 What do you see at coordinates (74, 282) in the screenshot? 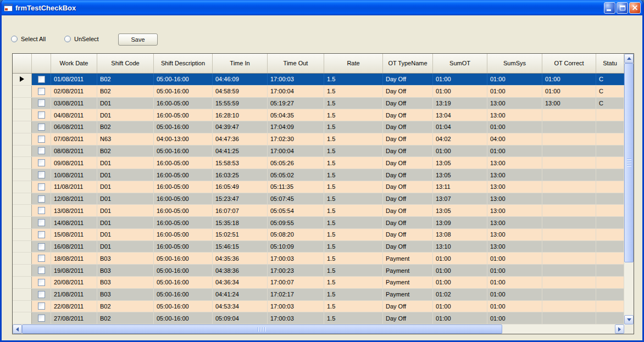
I see `cell-work-date: 20/08/2011` at bounding box center [74, 282].